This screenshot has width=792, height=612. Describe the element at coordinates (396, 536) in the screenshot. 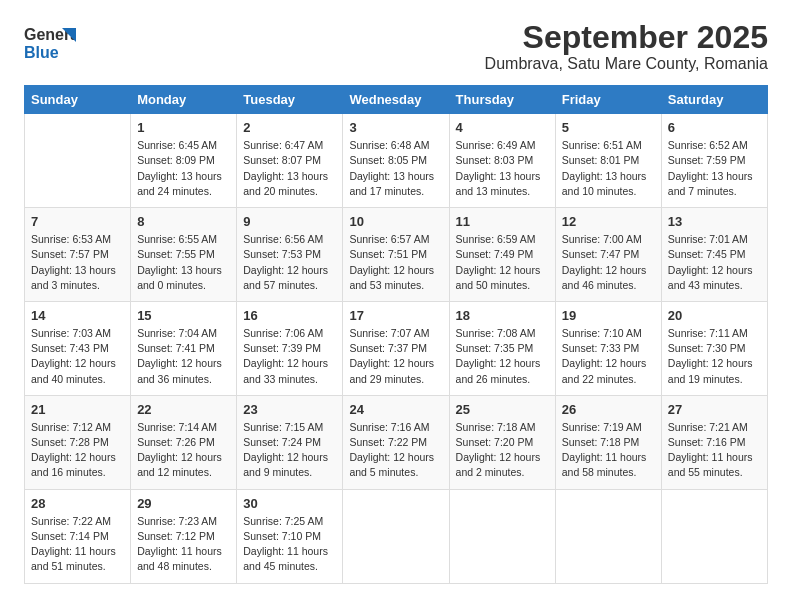

I see `calendar-week-row: 28Sunrise: 7:22 AM Sunset: 7:14 PM Dayli…` at that location.